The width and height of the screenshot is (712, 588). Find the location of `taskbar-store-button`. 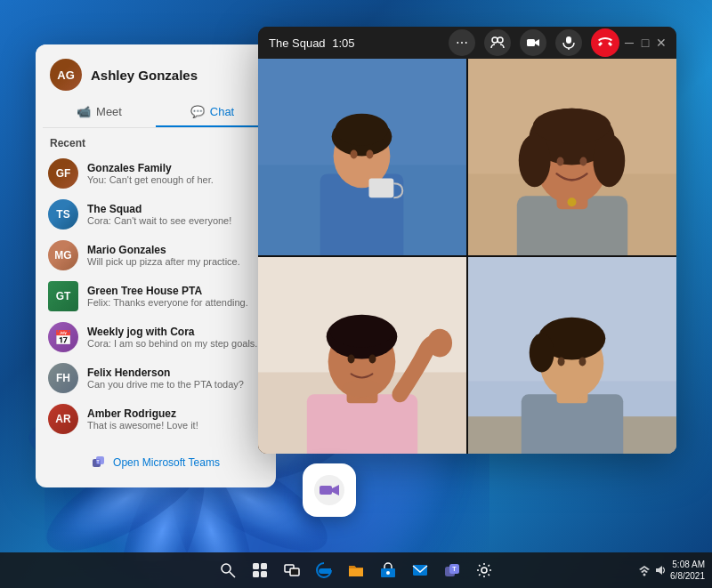

taskbar-store-button is located at coordinates (388, 570).